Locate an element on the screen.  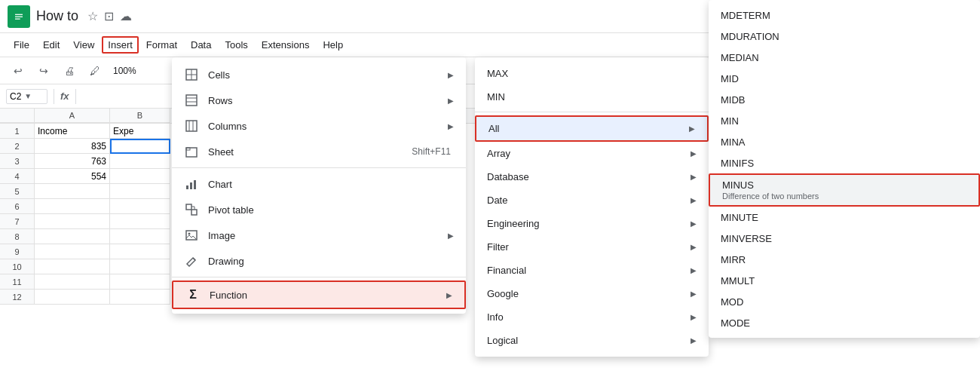
pivot-label: Pivot table is located at coordinates (331, 210).